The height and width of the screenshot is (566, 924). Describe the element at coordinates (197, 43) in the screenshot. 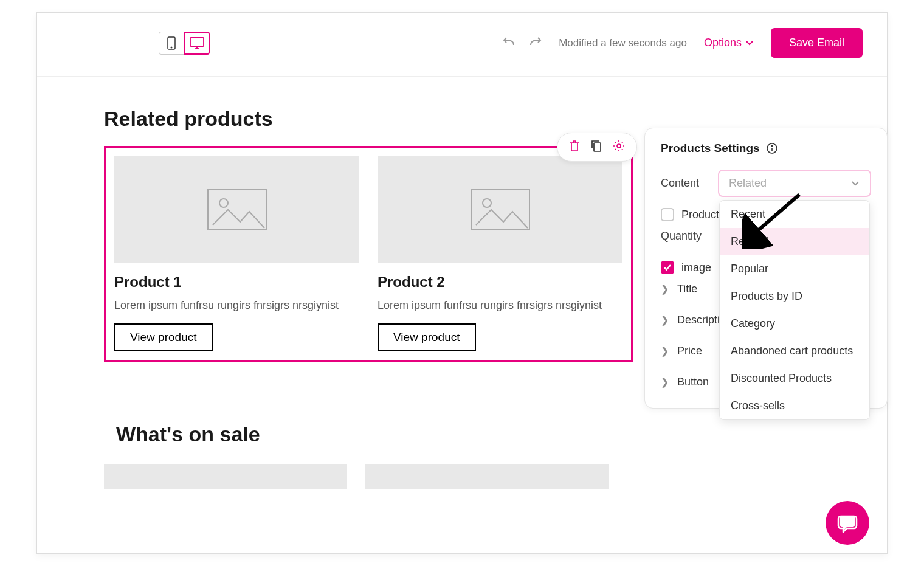

I see `desktop-icon` at that location.